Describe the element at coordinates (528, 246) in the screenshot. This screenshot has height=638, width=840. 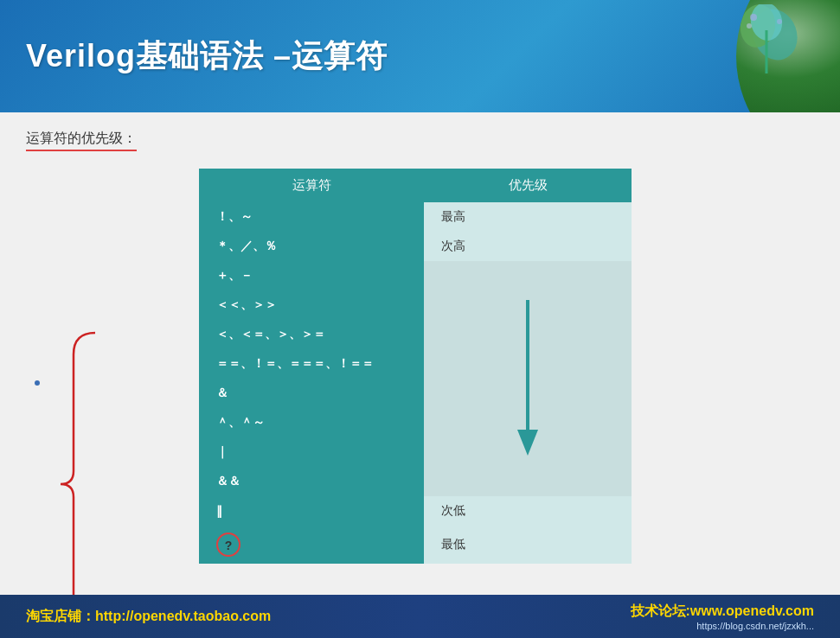
I see `priority-cell: 次高` at that location.